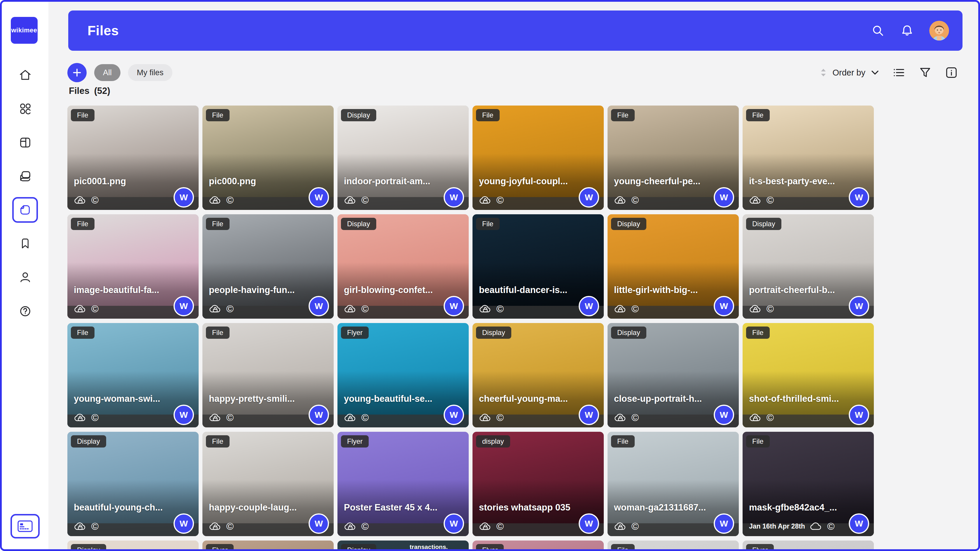  What do you see at coordinates (403, 158) in the screenshot?
I see `file-card: Display indoor-portrait-am... © W` at bounding box center [403, 158].